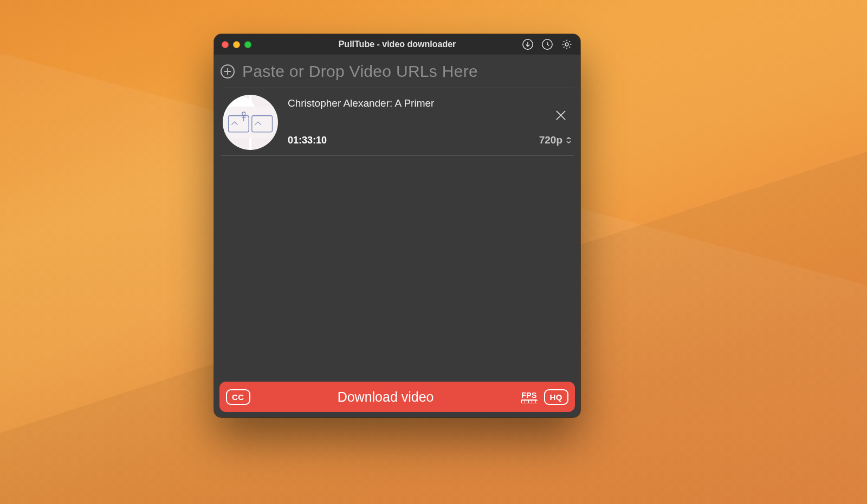 The image size is (867, 504). I want to click on quality-selector: 720p, so click(555, 140).